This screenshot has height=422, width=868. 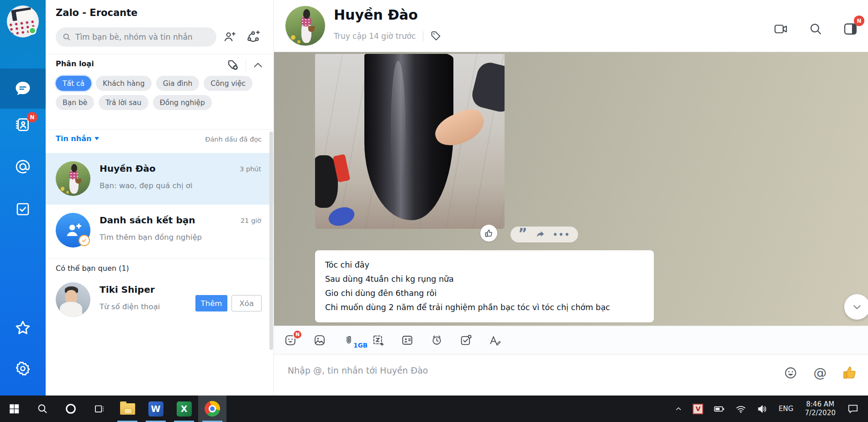 I want to click on panel-scrollbar, so click(x=271, y=241).